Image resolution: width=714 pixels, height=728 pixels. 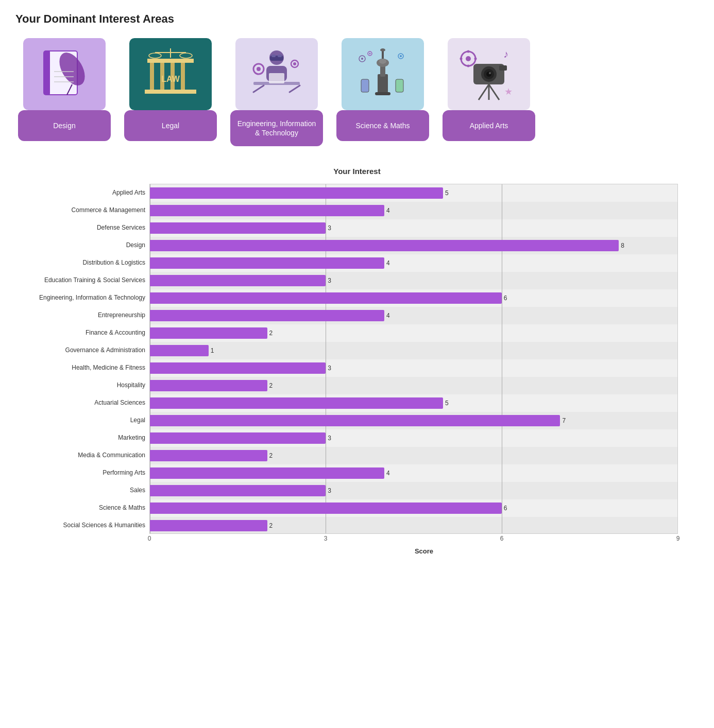 I want to click on bar-row-9: 1, so click(x=414, y=351).